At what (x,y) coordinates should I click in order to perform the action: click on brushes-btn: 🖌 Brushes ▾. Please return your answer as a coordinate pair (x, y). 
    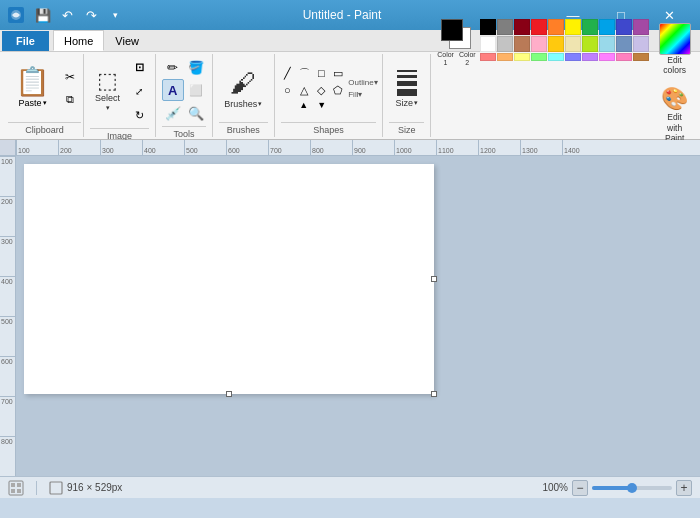
    Looking at the image, I should click on (243, 88).